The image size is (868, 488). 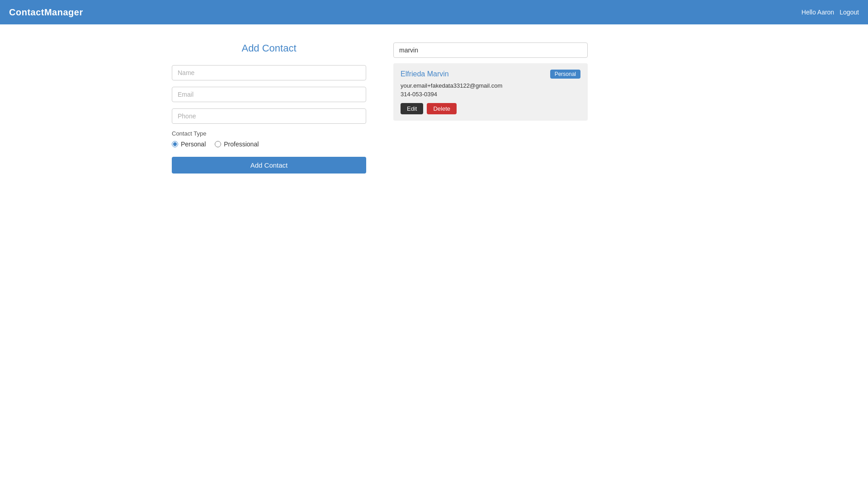 I want to click on email-input, so click(x=269, y=94).